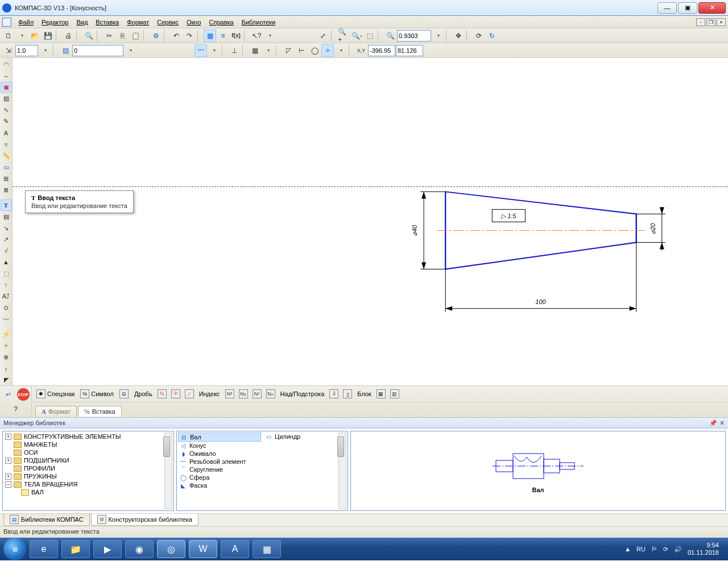 The image size is (728, 582). I want to click on list-scrollbar, so click(342, 471).